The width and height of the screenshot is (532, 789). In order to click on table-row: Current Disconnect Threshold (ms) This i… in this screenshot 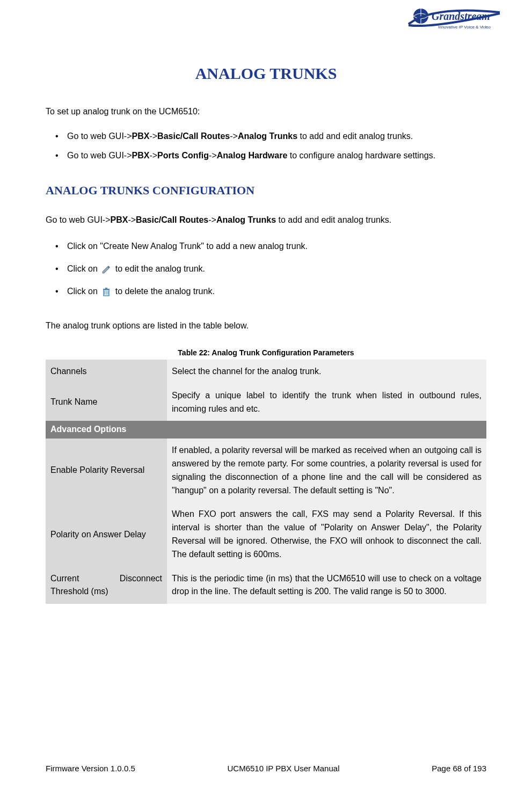, I will do `click(266, 586)`.